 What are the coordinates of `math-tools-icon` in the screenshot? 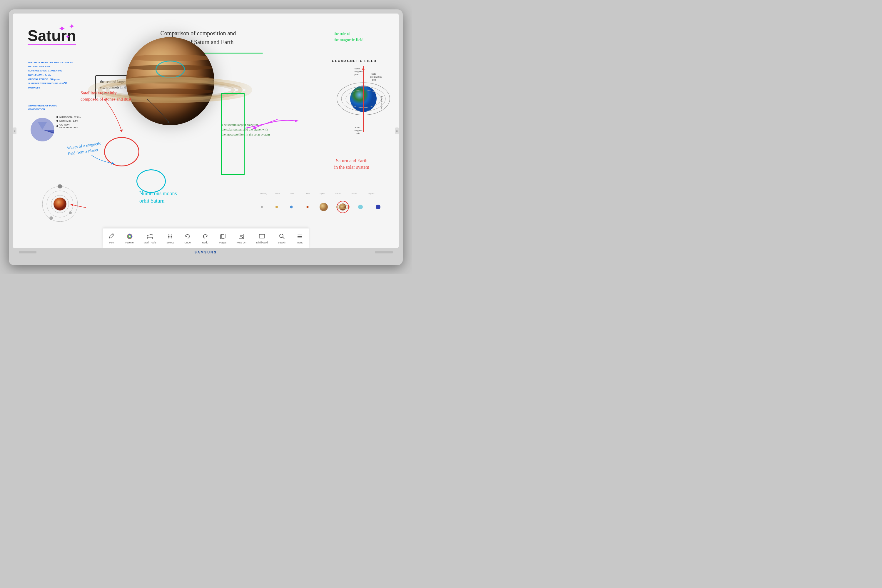 It's located at (150, 236).